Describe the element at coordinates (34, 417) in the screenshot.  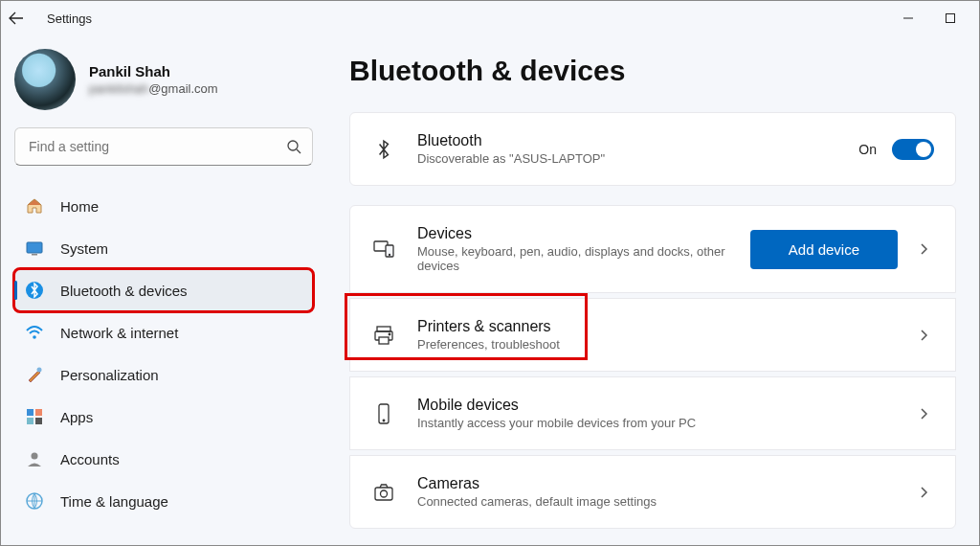
I see `apps-icon` at that location.